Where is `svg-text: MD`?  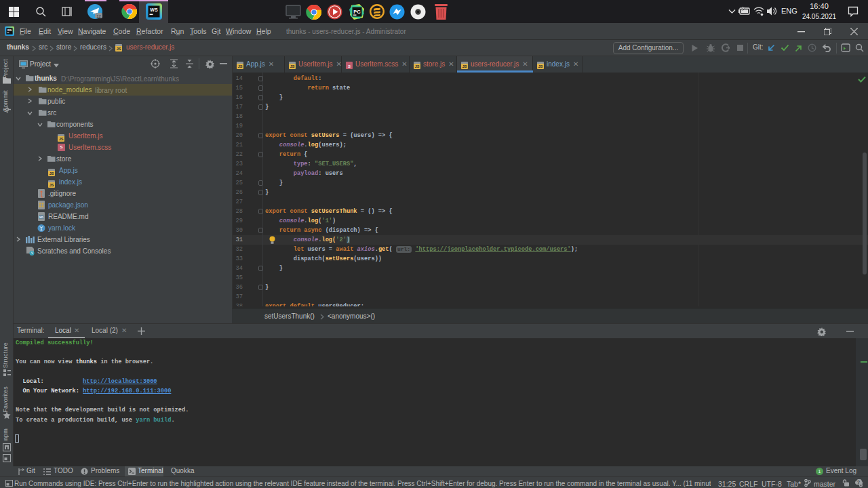
svg-text: MD is located at coordinates (41, 217).